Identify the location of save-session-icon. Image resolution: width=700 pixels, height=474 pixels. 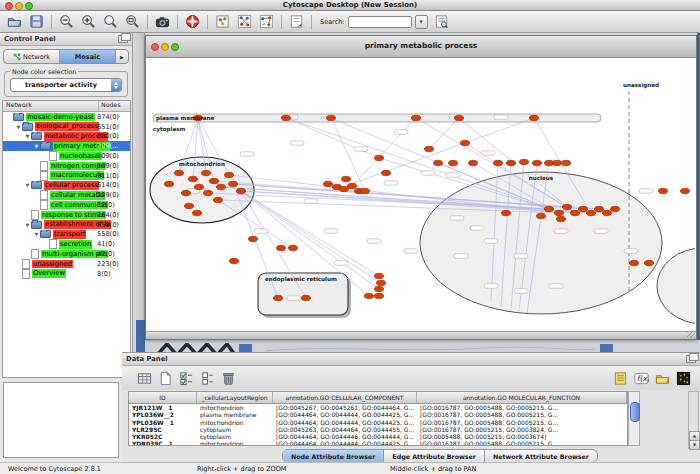
(36, 22).